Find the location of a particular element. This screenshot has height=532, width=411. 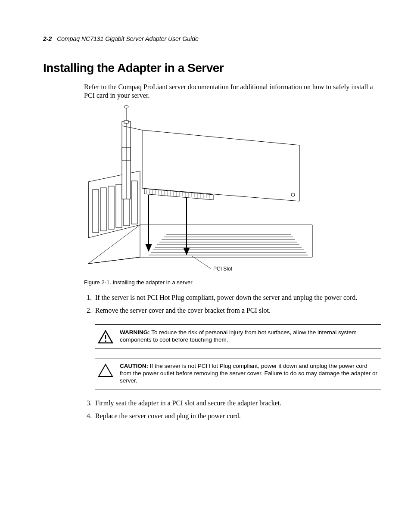

book-title: Compaq NC7131 Gigabit Server Adapter Use… is located at coordinates (128, 39).